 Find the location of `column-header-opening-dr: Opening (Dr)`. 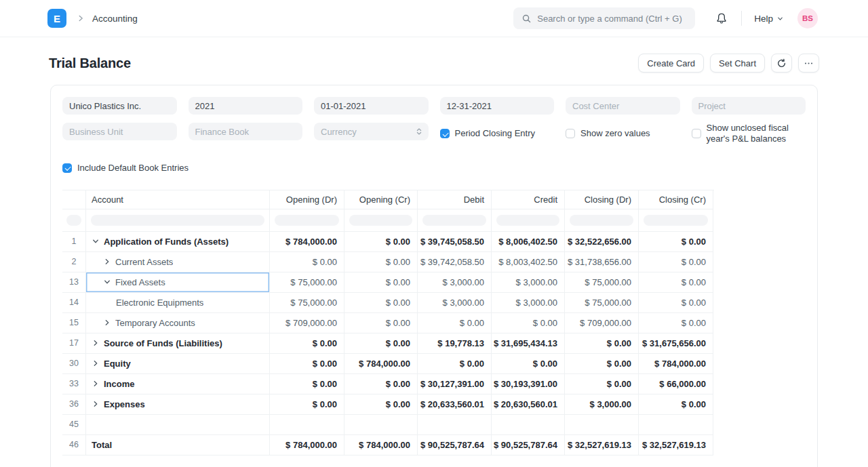

column-header-opening-dr: Opening (Dr) is located at coordinates (307, 200).